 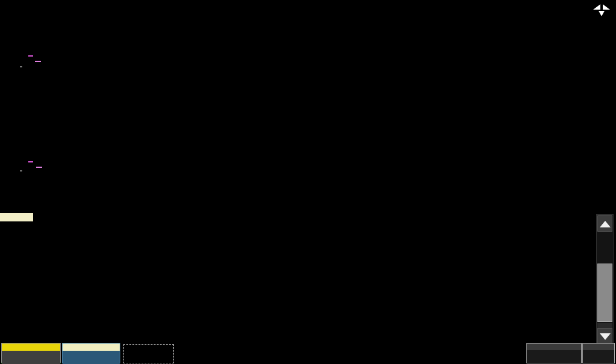 What do you see at coordinates (21, 67) in the screenshot?
I see `m1-channel-badge` at bounding box center [21, 67].